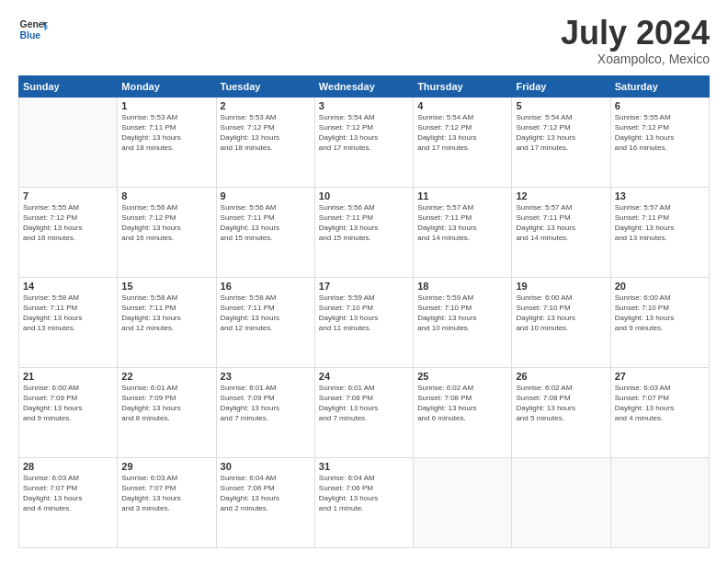  Describe the element at coordinates (364, 142) in the screenshot. I see `day-cell: 3Sunrise: 5:54 AM Sunset: 7:12 PM Daylig…` at that location.